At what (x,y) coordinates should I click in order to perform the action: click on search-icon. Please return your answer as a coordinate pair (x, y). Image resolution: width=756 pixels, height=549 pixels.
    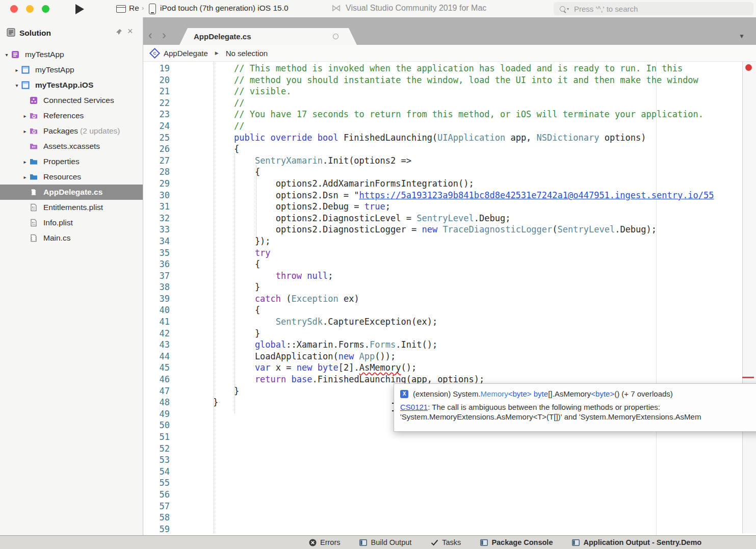
    Looking at the image, I should click on (563, 9).